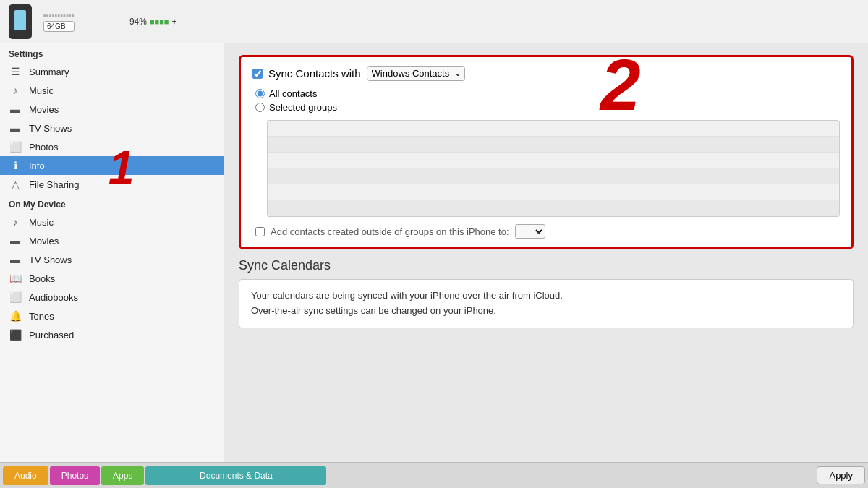 The height and width of the screenshot is (488, 868). What do you see at coordinates (111, 278) in the screenshot?
I see `sidebar-item-books: 📖 Books` at bounding box center [111, 278].